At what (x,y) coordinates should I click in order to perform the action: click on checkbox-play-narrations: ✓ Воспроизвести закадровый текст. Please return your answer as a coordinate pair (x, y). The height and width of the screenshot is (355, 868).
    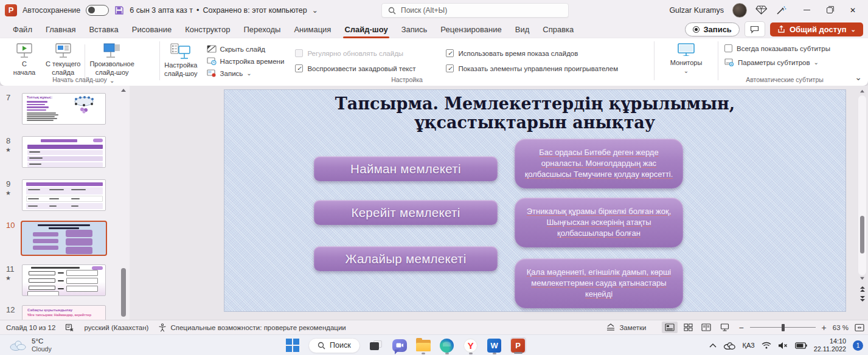
    Looking at the image, I should click on (364, 68).